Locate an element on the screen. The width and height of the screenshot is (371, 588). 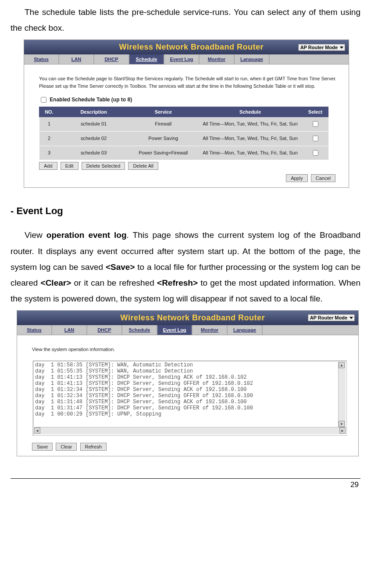
table-row: 3 schedule 03 Power Saving+Firewall All … is located at coordinates (184, 153).